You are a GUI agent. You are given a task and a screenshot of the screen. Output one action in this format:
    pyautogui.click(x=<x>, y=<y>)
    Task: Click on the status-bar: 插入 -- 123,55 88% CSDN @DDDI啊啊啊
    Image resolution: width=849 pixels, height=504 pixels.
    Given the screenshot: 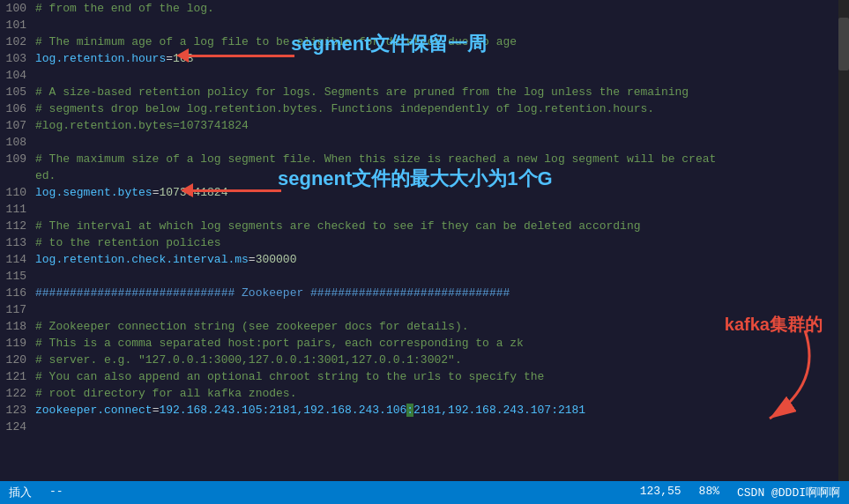 What is the action you would take?
    pyautogui.click(x=425, y=493)
    